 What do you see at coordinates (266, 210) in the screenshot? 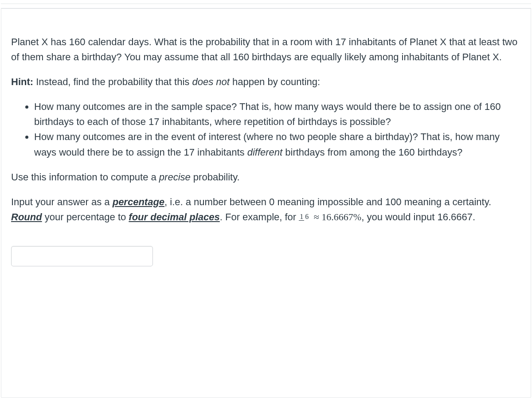
I see `input-instructions: Input your answer as a percentage, i.e. …` at bounding box center [266, 210].